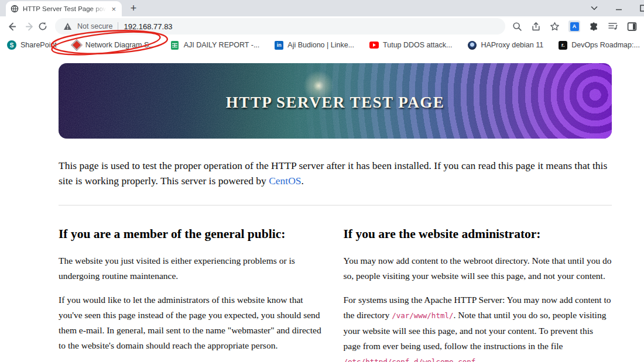 This screenshot has width=644, height=362. Describe the element at coordinates (478, 234) in the screenshot. I see `admin-heading: If you are the website administrator:` at that location.